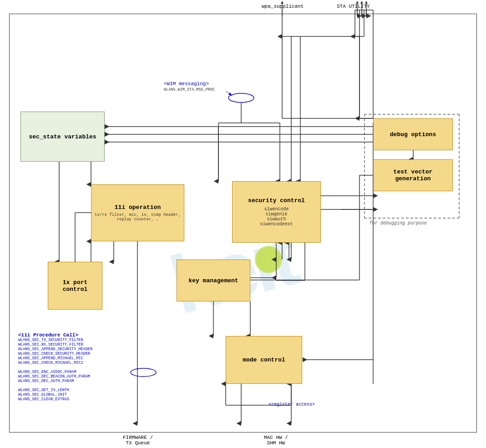  Describe the element at coordinates (137, 208) in the screenshot. I see `oper-11i-title: 11i operation` at that location.